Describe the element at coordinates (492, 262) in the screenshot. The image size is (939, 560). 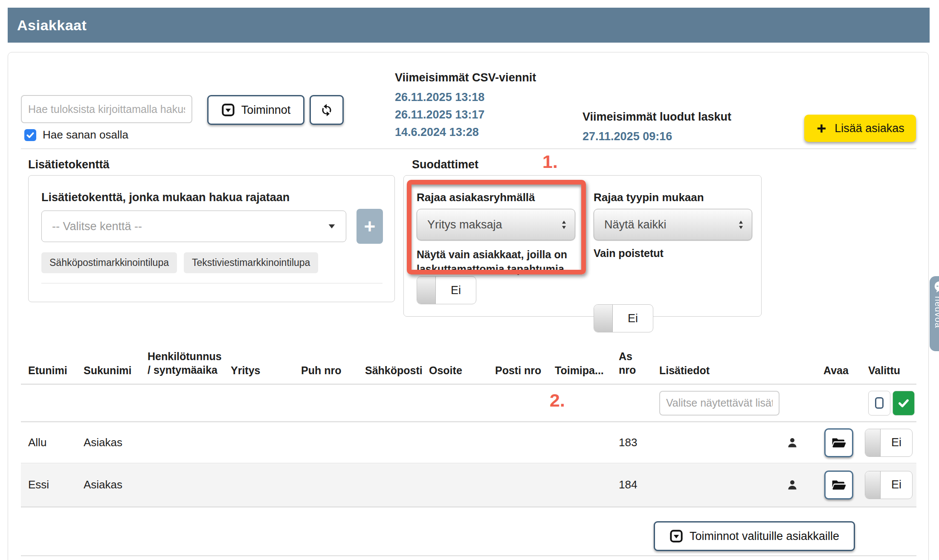
I see `unbilled-filter-label: Näytä vain asiakkaat, joilla on laskutta…` at that location.